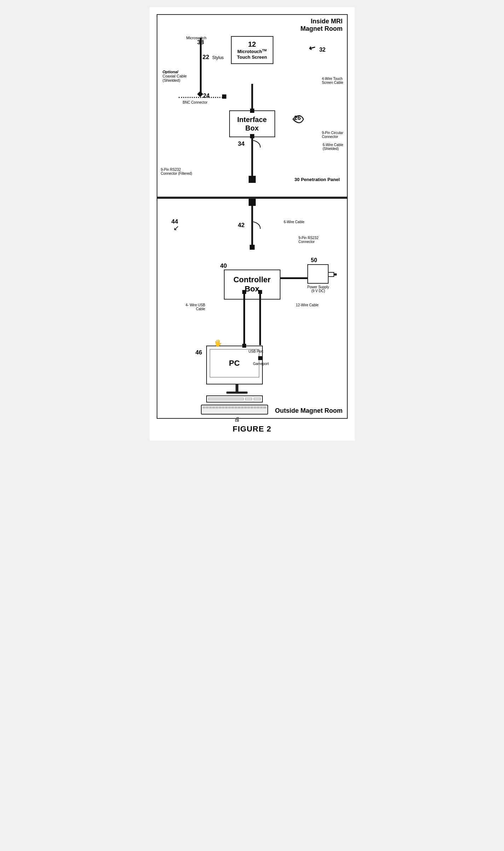 The image size is (504, 851). Describe the element at coordinates (260, 358) in the screenshot. I see `conn-sq-gameport` at that location.